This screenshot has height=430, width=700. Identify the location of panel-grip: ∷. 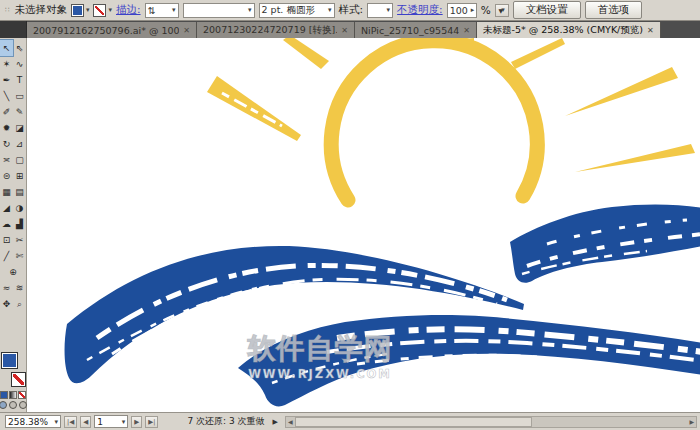
(7, 10).